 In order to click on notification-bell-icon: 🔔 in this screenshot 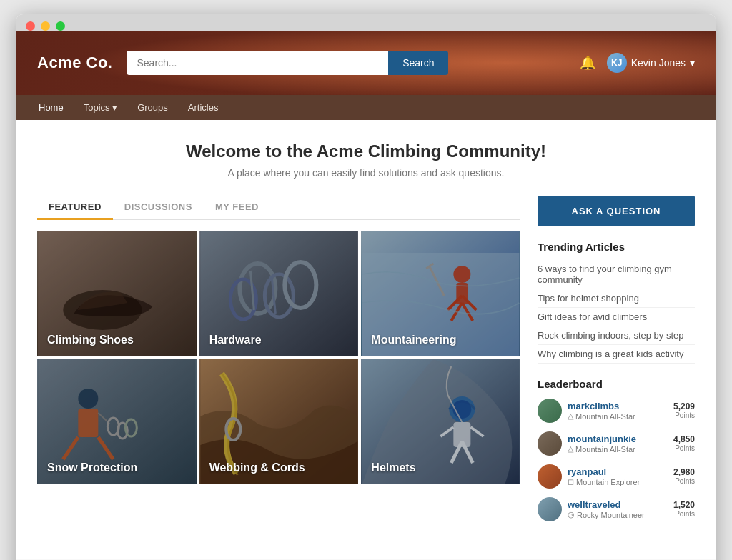, I will do `click(588, 63)`.